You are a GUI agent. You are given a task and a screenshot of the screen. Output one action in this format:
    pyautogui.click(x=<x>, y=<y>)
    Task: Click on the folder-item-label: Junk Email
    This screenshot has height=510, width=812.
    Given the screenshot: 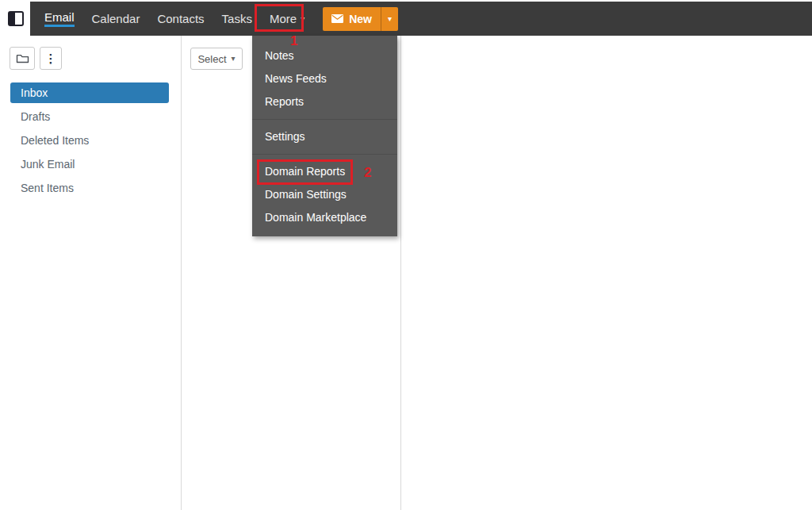 What is the action you would take?
    pyautogui.click(x=48, y=164)
    